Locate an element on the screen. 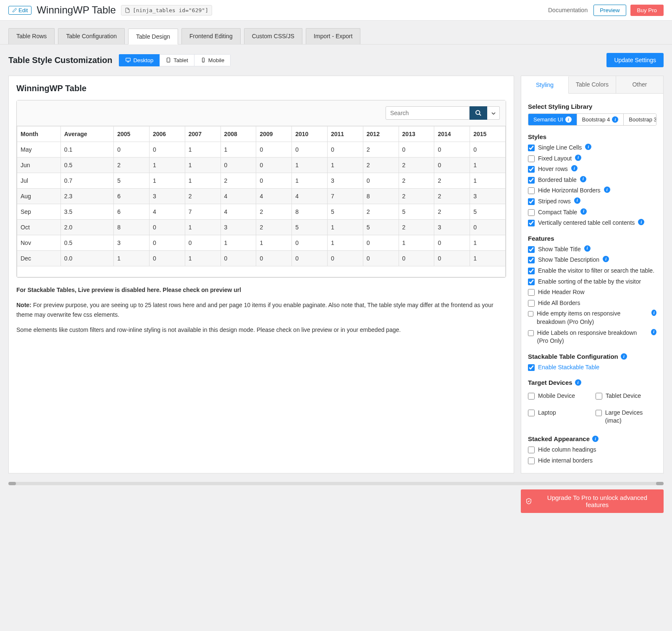 The width and height of the screenshot is (672, 631). settings-tab-table-colors: Table Colors is located at coordinates (592, 85).